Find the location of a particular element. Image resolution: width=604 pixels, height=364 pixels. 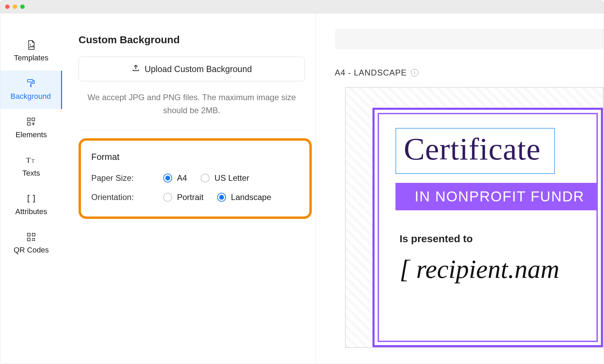

panel-divider is located at coordinates (192, 130).